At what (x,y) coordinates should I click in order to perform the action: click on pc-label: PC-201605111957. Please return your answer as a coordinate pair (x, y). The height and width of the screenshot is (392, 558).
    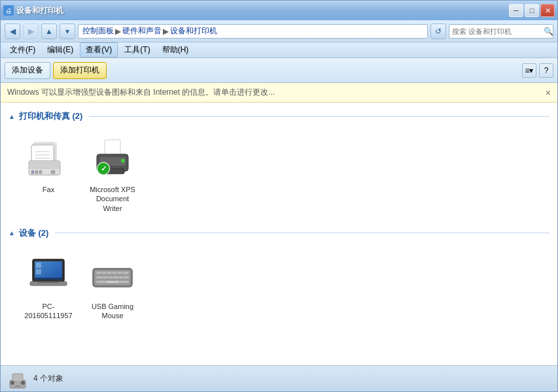
    Looking at the image, I should click on (48, 311).